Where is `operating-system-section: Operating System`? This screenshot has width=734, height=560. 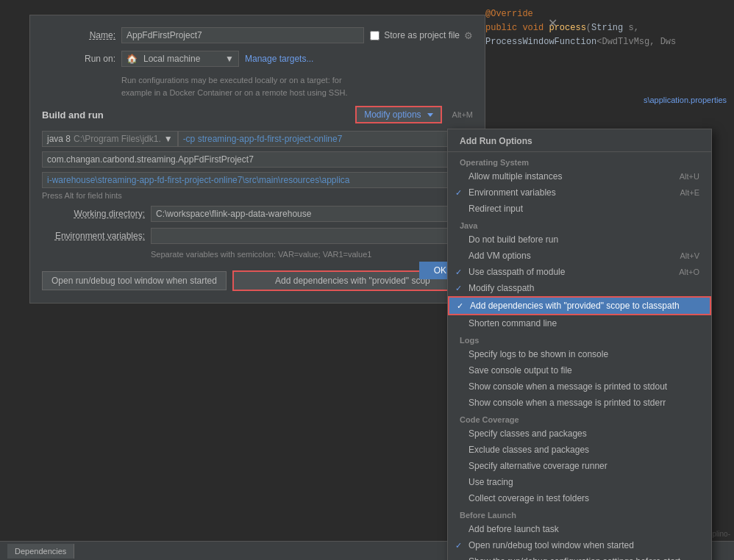
operating-system-section: Operating System is located at coordinates (580, 161).